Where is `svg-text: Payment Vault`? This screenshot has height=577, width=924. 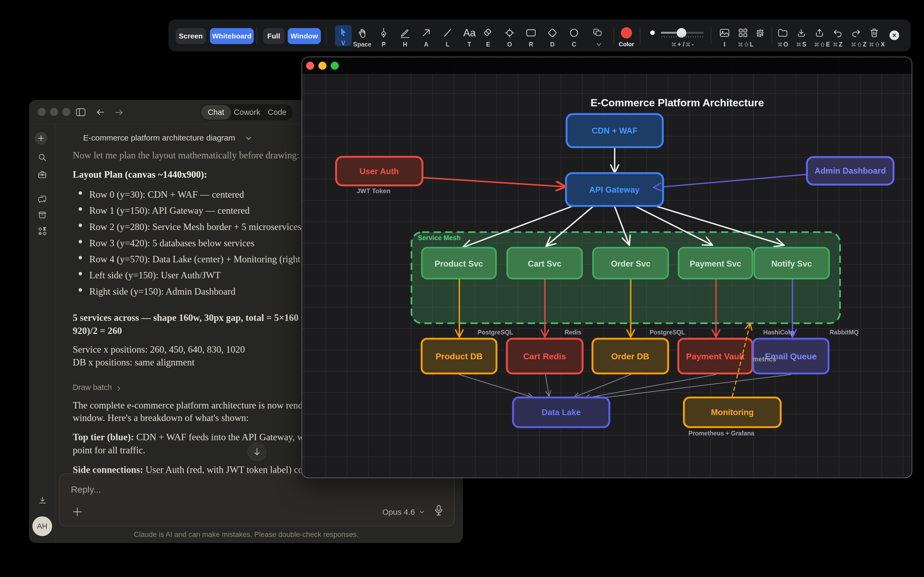 svg-text: Payment Vault is located at coordinates (716, 356).